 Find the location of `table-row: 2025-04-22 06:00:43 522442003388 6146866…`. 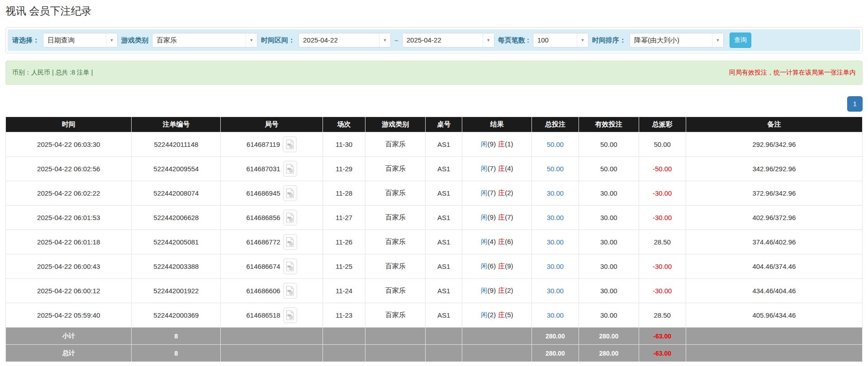

table-row: 2025-04-22 06:00:43 522442003388 6146866… is located at coordinates (434, 267).